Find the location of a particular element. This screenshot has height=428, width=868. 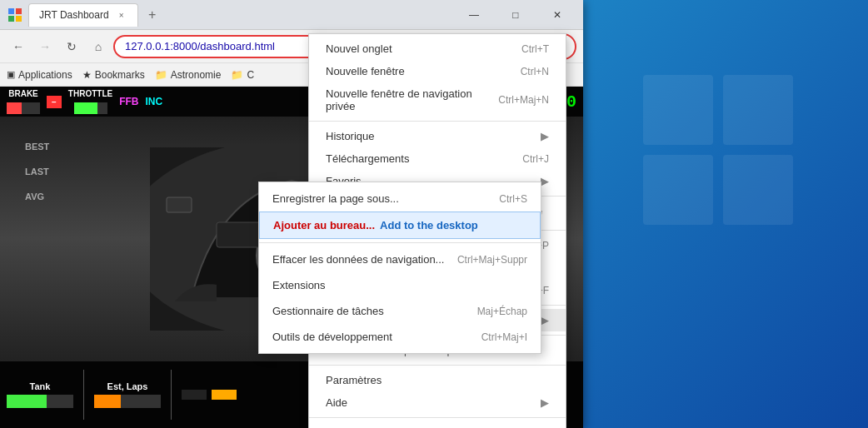

bookmarks-item: ★ Bookmarks is located at coordinates (113, 75).